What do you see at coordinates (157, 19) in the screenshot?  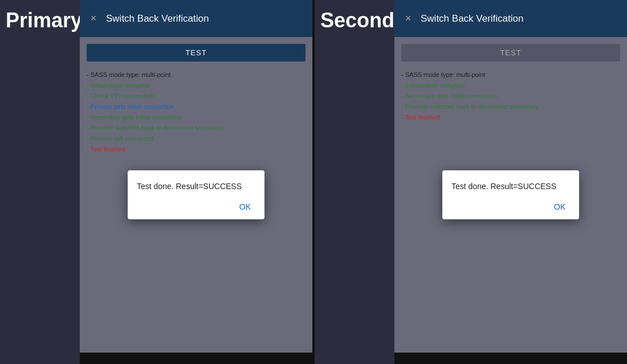 I see `primary-header-title: Switch Back Verification` at bounding box center [157, 19].